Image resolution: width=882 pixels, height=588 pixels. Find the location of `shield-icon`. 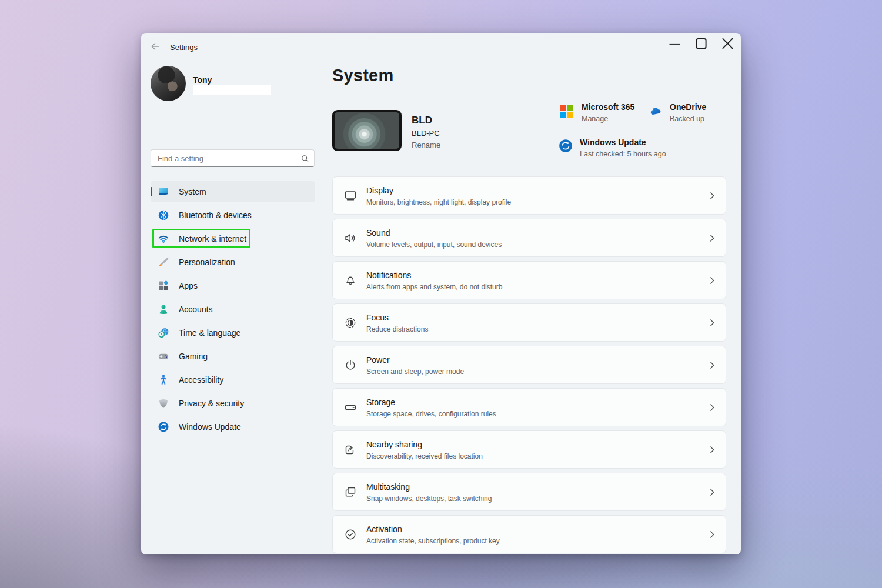

shield-icon is located at coordinates (163, 403).